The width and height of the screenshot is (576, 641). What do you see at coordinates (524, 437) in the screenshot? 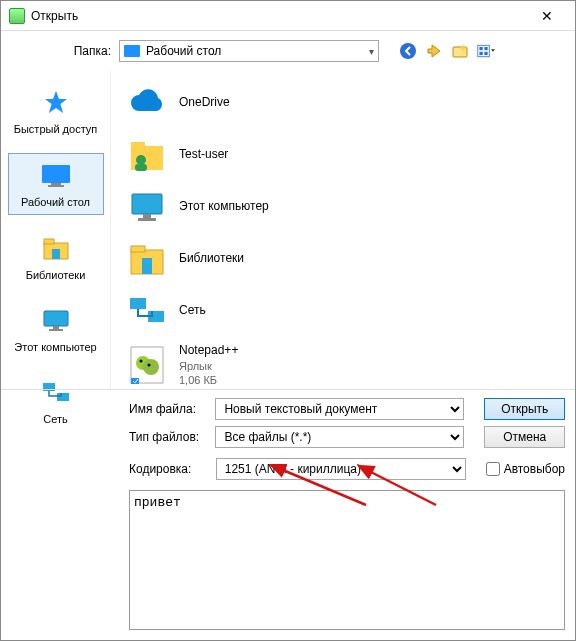
I see `cancel-button: Отмена` at bounding box center [524, 437].